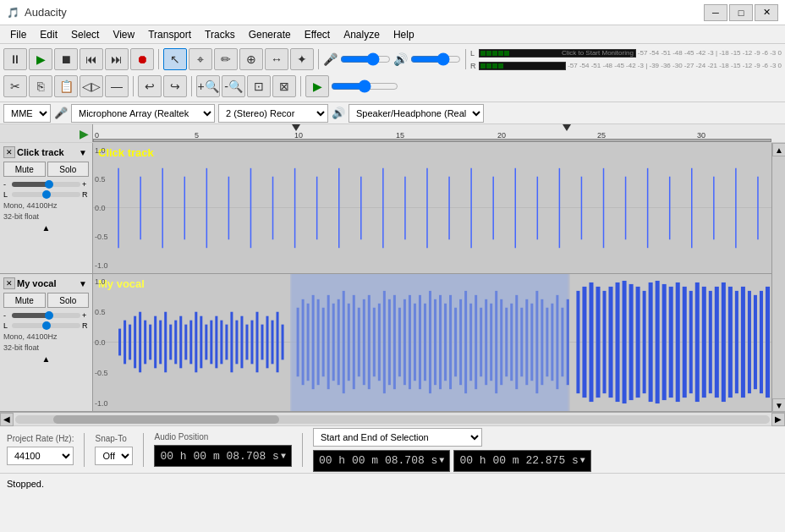 The width and height of the screenshot is (785, 532). I want to click on click-track-solo-button: Solo, so click(69, 169).